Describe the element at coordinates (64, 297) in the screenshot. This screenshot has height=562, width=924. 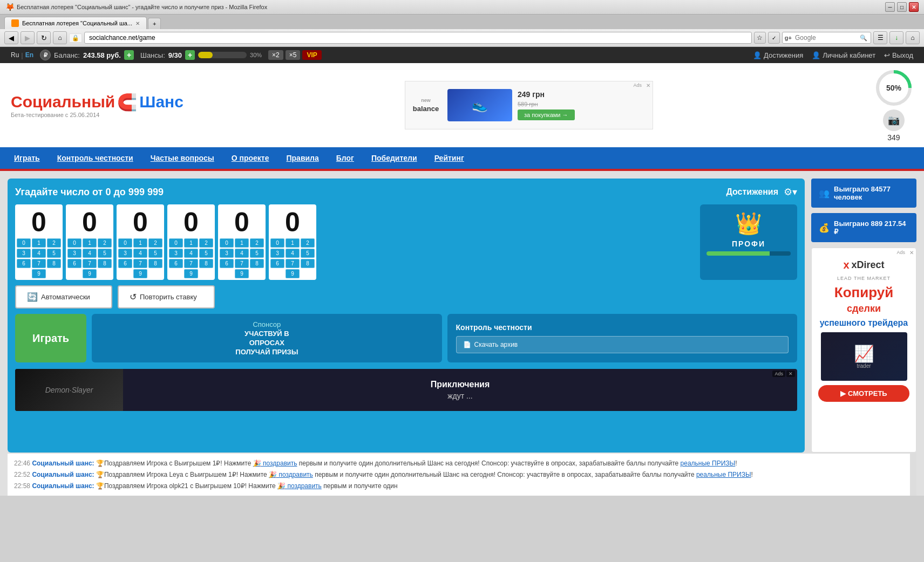
I see `auto-bet-btn: 🔄 Автоматически` at that location.